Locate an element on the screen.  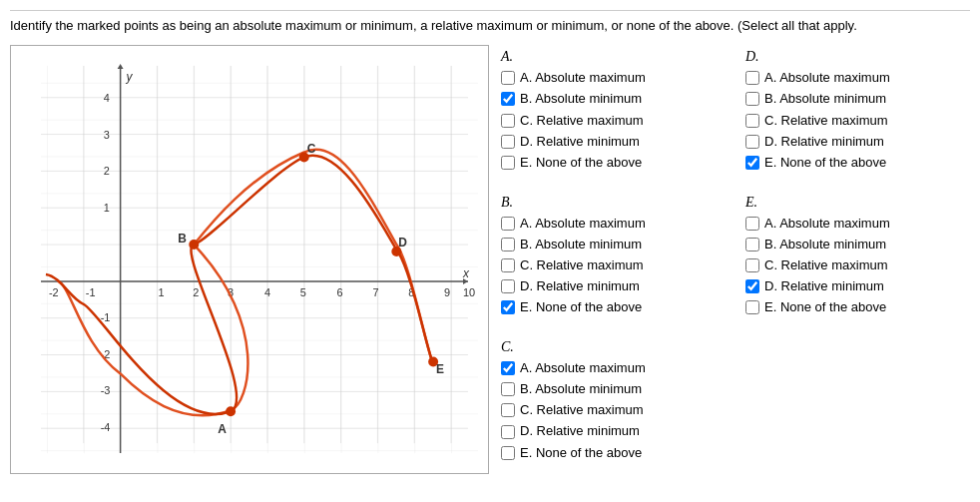
label-D_d: D. Relative minimum is located at coordinates (824, 142).